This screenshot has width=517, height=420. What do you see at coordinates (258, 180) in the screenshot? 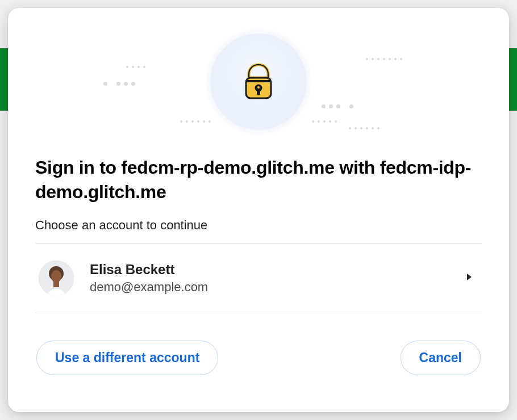
I see `dialog-title: Sign in to fedcm-rp-demo.glitch.me with …` at bounding box center [258, 180].